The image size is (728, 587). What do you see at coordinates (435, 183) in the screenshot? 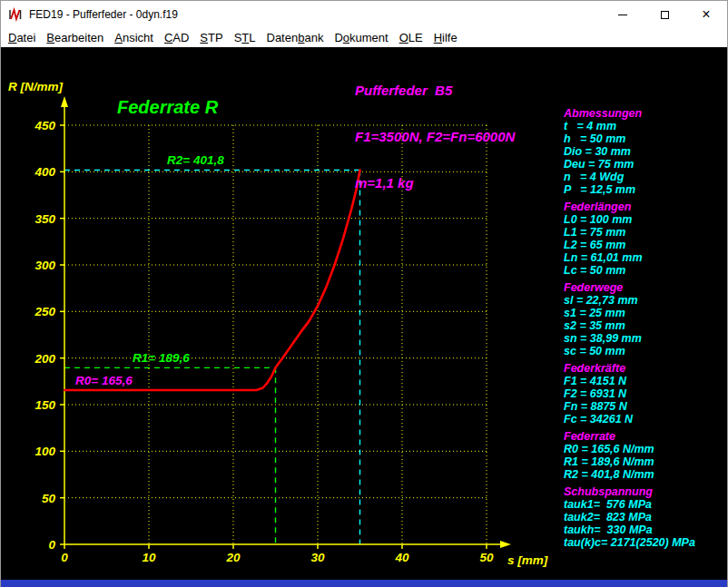
I see `header-mass: m=1,1 kg` at bounding box center [435, 183].